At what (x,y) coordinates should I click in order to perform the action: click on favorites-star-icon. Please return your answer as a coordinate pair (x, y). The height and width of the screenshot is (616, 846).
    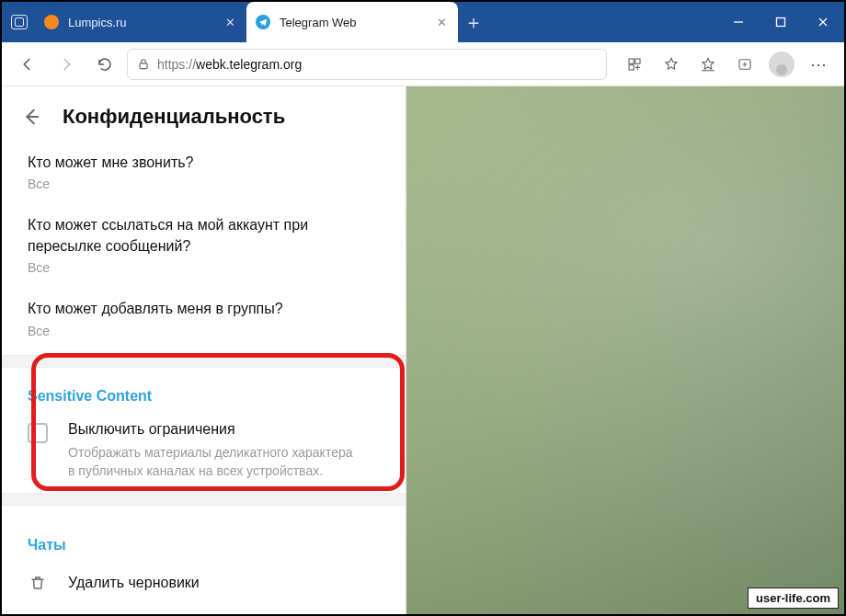
    Looking at the image, I should click on (671, 64).